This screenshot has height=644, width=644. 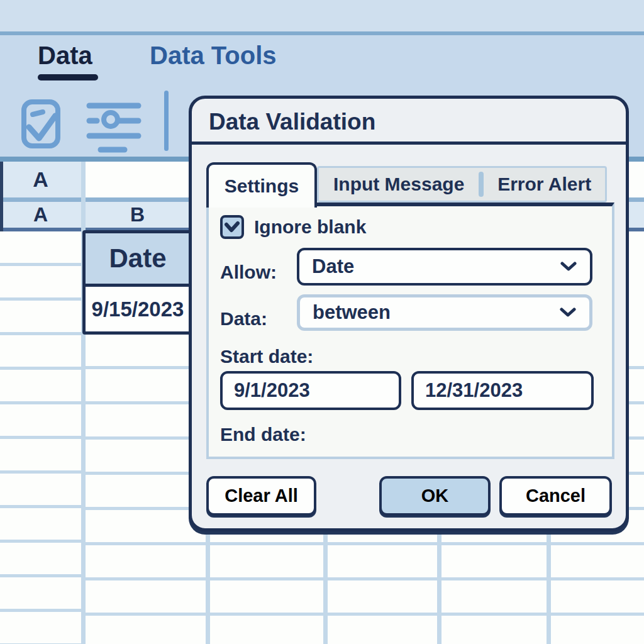 What do you see at coordinates (65, 55) in the screenshot?
I see `ribbon-tab-data: Data` at bounding box center [65, 55].